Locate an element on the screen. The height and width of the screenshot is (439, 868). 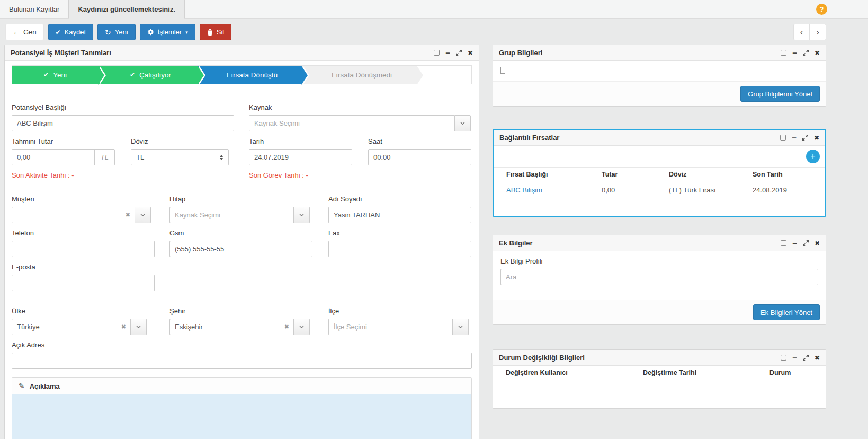
source-label: Kaynak is located at coordinates (360, 107).